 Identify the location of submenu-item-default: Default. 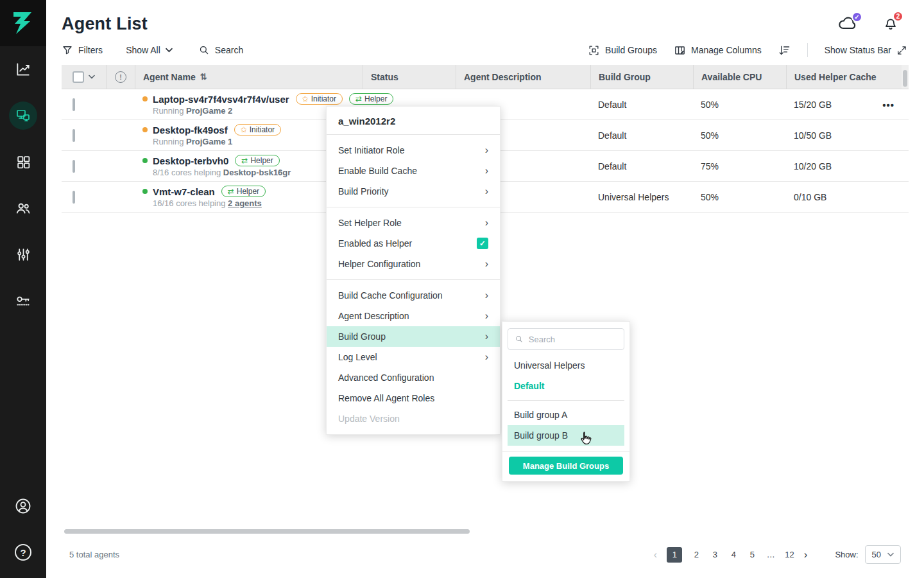
(566, 386).